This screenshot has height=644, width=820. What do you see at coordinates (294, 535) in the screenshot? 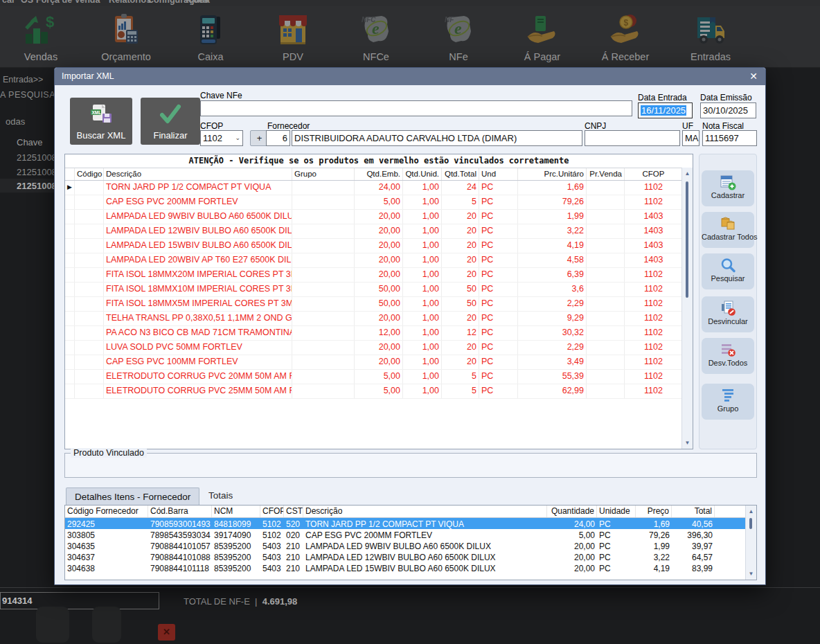
I see `cell: 020` at bounding box center [294, 535].